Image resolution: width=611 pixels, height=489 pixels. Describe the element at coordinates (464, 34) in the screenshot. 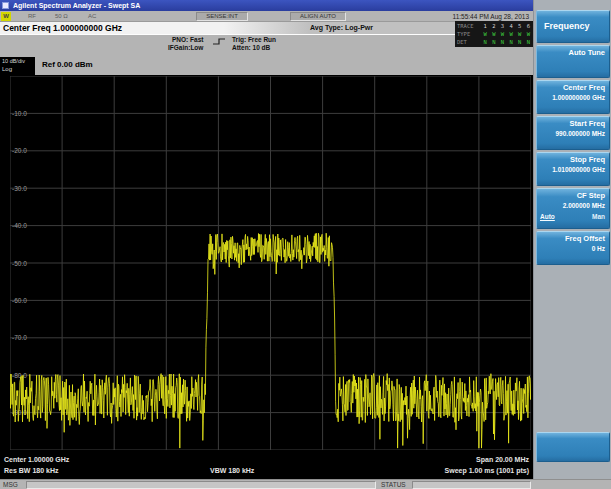

I see `type-row-label: TYPE` at that location.